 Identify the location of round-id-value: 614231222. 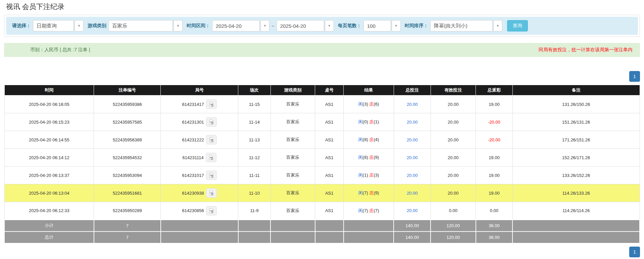
(193, 140).